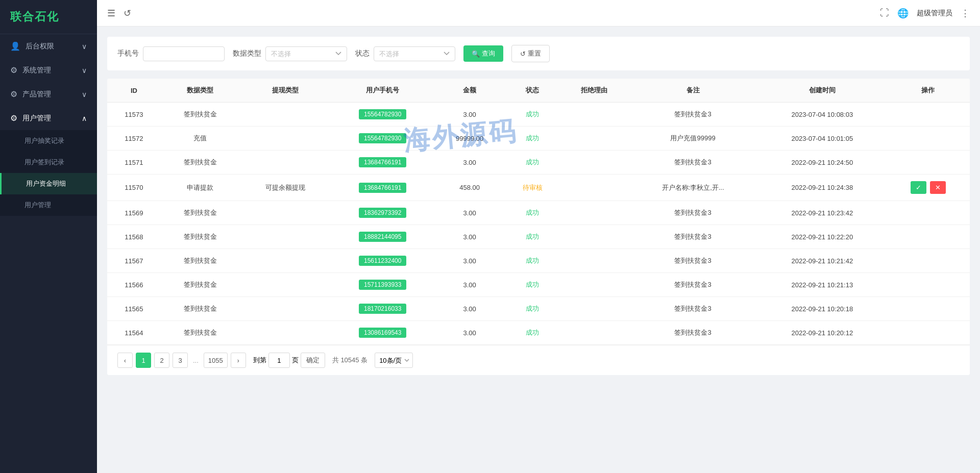  Describe the element at coordinates (822, 162) in the screenshot. I see `cell-created: 2022-09-21 10:24:50` at that location.